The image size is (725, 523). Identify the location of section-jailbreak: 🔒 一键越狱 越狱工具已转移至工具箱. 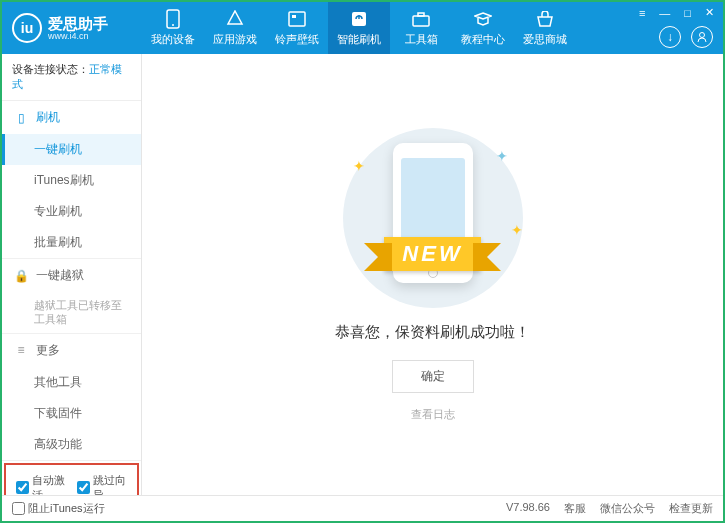
(72, 296).